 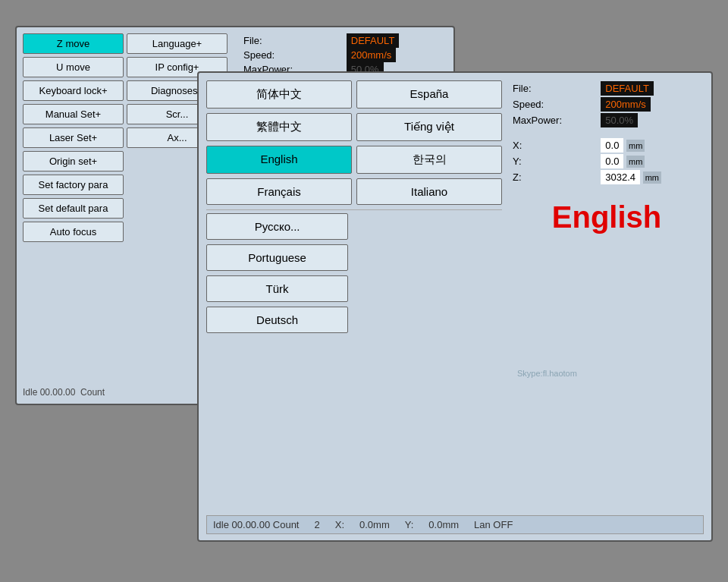 I want to click on front-status-x-val: 0.0mm, so click(x=375, y=525).